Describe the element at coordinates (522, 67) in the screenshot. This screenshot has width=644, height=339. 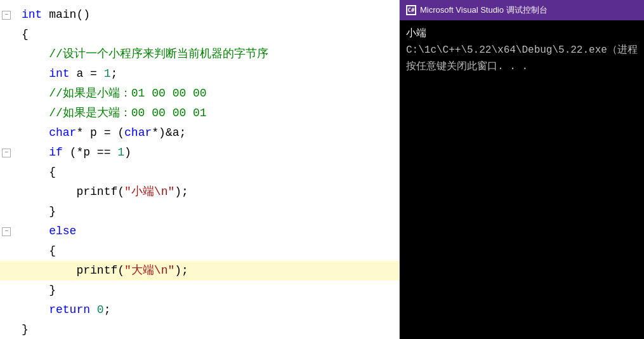
I see `console-output-line: 按任意键关闭此窗口. . .` at that location.